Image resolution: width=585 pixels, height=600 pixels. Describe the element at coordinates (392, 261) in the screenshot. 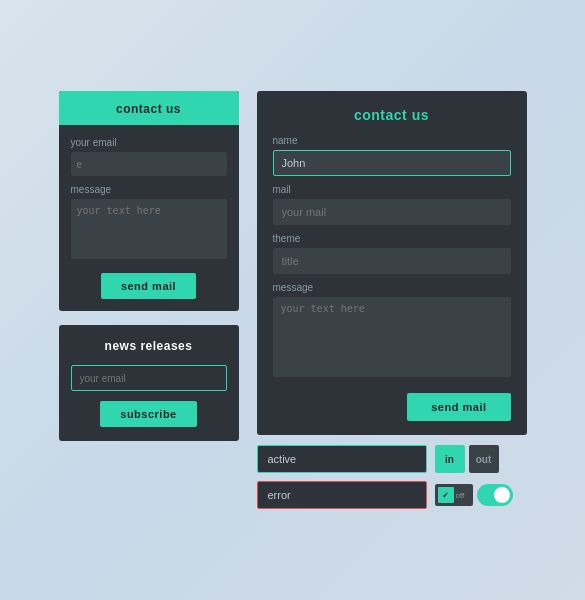

I see `theme-input` at that location.